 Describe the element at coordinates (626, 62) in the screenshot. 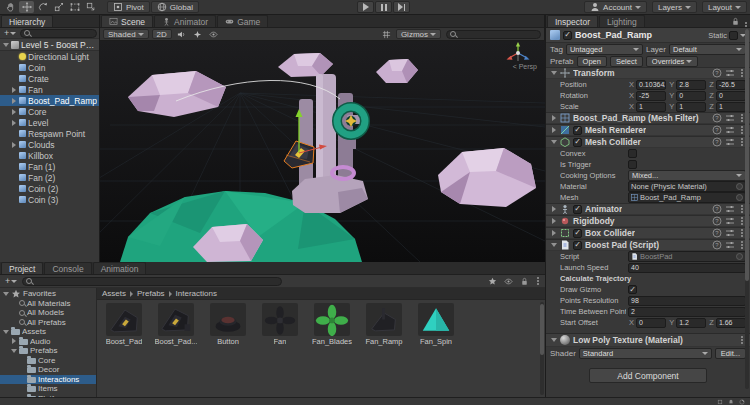

I see `prefab-select-button: Select` at that location.